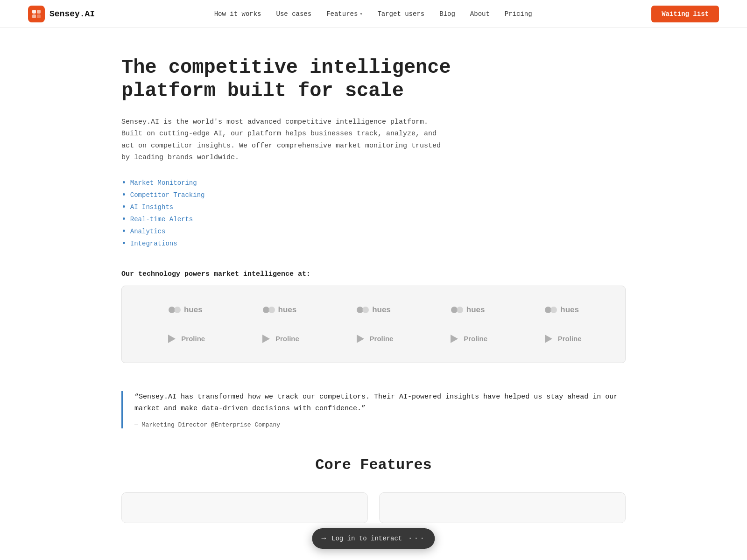  What do you see at coordinates (380, 403) in the screenshot?
I see `testimonial-text: “Sensey.AI has transformed how we track …` at bounding box center [380, 403].